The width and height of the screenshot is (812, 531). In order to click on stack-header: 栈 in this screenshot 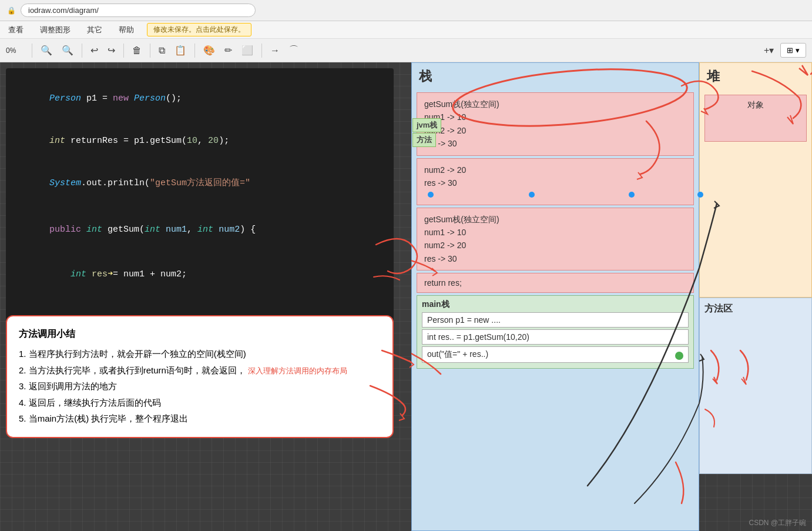, I will do `click(555, 76)`.